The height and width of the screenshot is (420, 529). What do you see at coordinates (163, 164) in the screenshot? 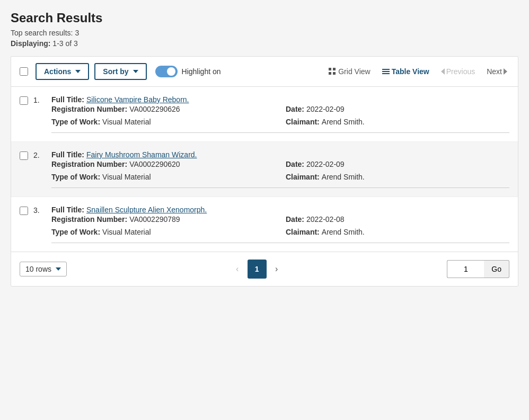
I see `row-2-reg-row: Registration Number: VA0002290620` at bounding box center [163, 164].